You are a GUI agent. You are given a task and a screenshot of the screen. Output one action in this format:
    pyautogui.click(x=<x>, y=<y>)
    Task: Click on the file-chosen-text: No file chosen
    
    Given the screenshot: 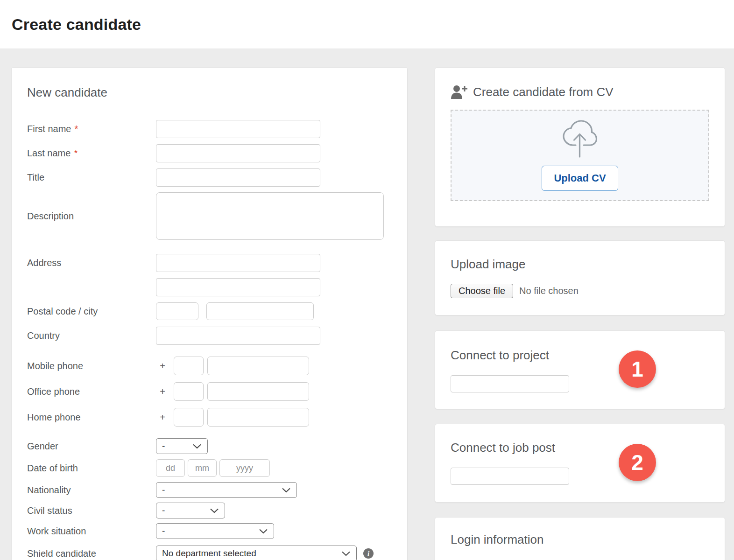 What is the action you would take?
    pyautogui.click(x=549, y=291)
    